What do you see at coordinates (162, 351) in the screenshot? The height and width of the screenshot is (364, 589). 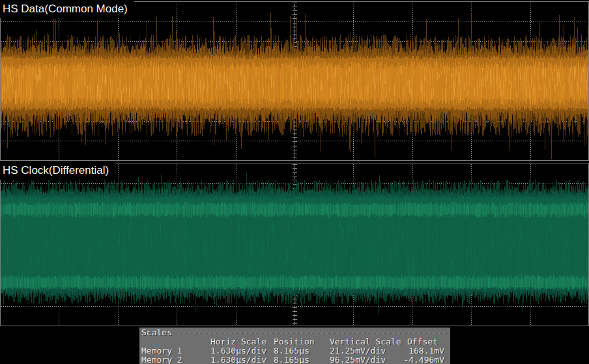 I see `memory1-name: Memory 1` at bounding box center [162, 351].